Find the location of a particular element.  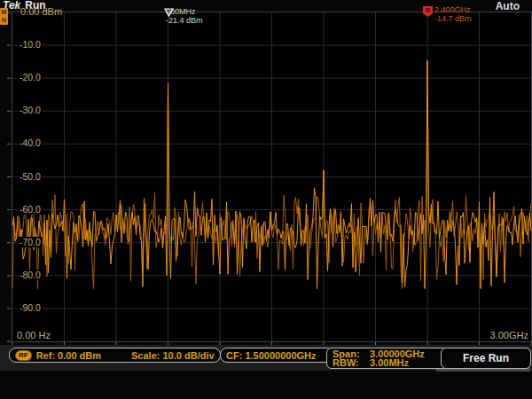

span-rbw-readout: Span: 3.00000GHz RBW: 3.00MHz is located at coordinates (387, 358).